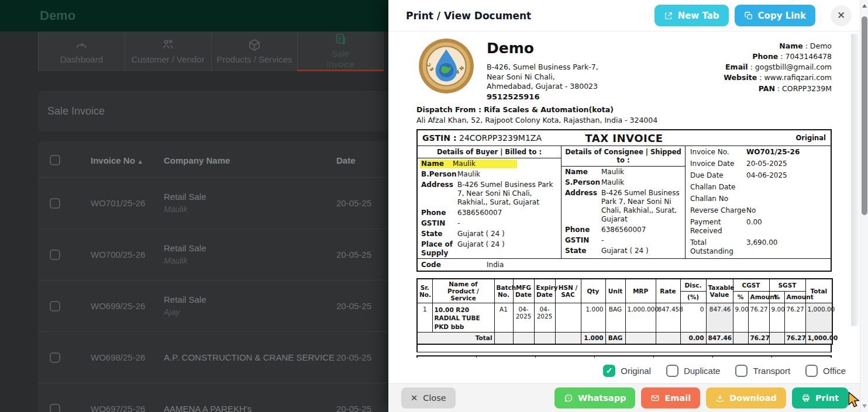  What do you see at coordinates (624, 172) in the screenshot?
I see `consignee-name-row: NameMaulik` at bounding box center [624, 172].